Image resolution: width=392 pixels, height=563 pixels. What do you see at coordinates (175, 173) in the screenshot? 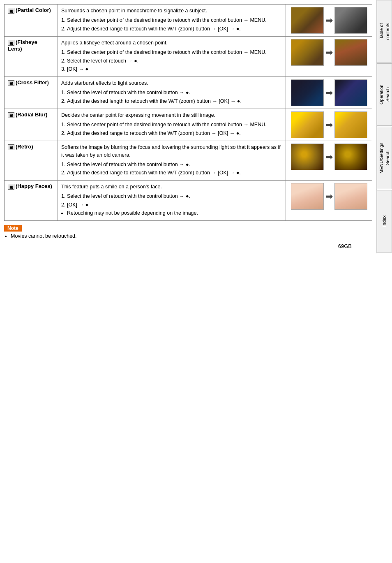
I see `step-retro-1: Adjust the desired range to retouch with…` at bounding box center [175, 173].